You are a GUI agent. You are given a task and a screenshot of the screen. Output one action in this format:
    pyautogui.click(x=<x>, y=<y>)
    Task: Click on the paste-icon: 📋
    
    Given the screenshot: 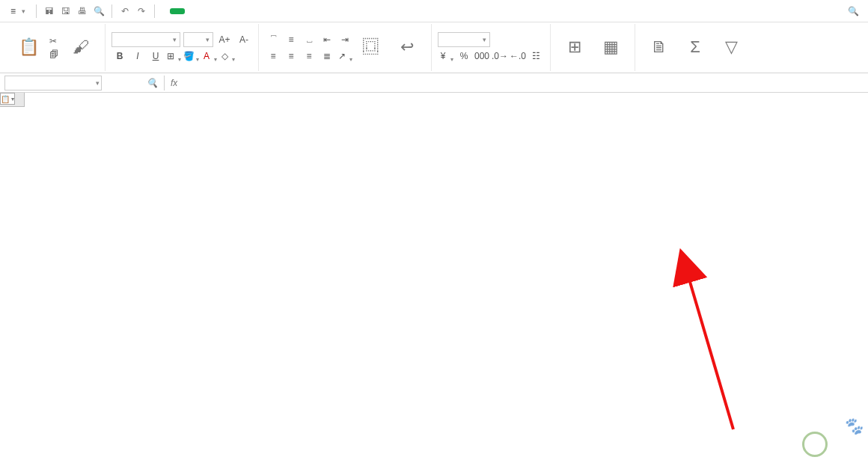 What is the action you would take?
    pyautogui.click(x=28, y=47)
    